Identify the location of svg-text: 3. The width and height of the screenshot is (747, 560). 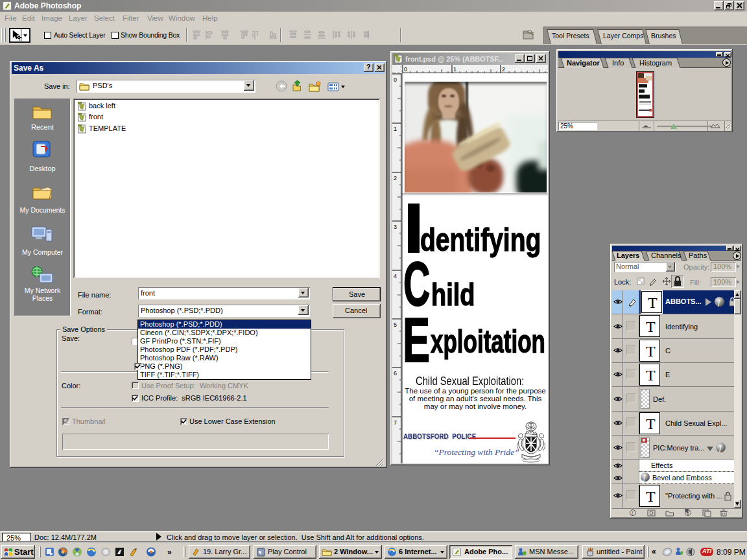
(396, 227).